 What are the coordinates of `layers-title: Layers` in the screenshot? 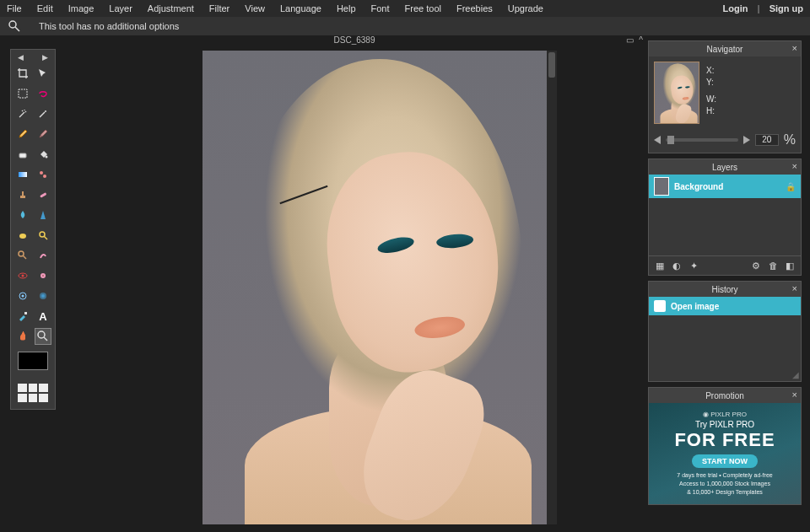 It's located at (725, 167).